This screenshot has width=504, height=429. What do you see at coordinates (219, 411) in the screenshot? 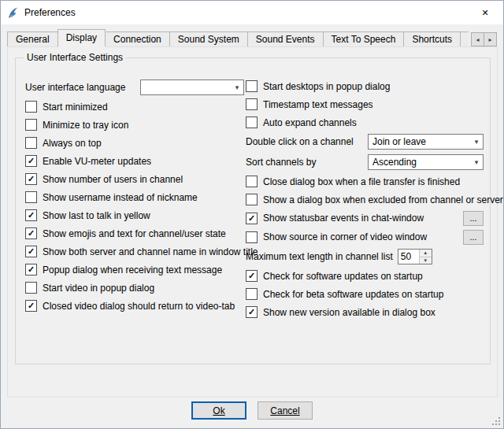
I see `ok-button: Ok` at bounding box center [219, 411].